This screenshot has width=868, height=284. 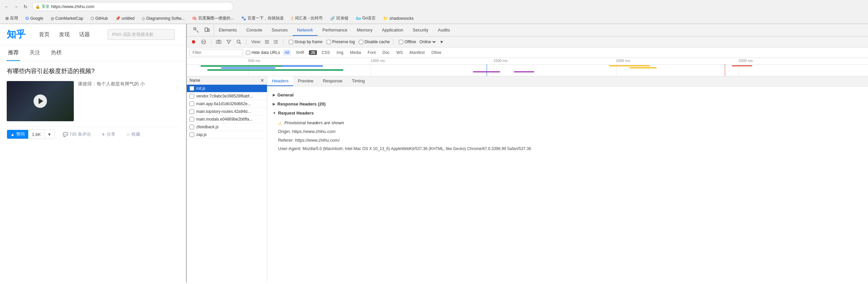 I want to click on network-row-modals: main.modals.e04869be2b6ffa..., so click(x=227, y=119).